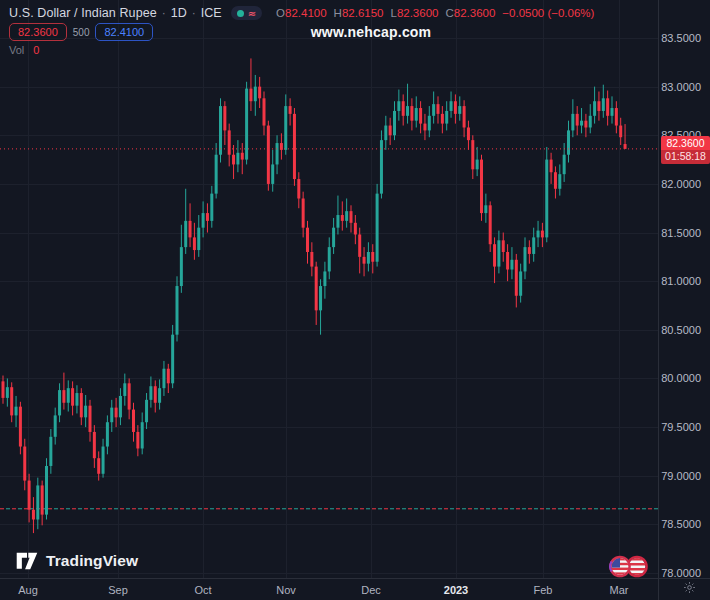 The image size is (710, 600). Describe the element at coordinates (690, 589) in the screenshot. I see `price-scale-settings-gear-icon` at that location.